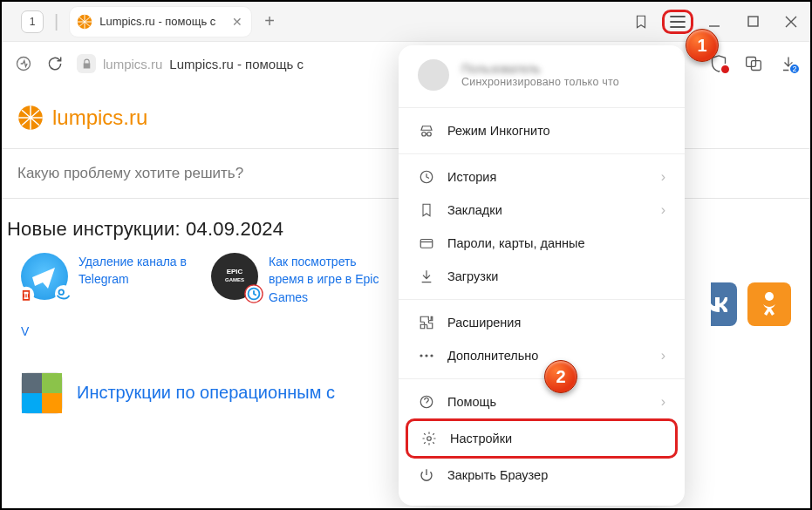  Describe the element at coordinates (791, 22) in the screenshot. I see `window-close-button` at that location.